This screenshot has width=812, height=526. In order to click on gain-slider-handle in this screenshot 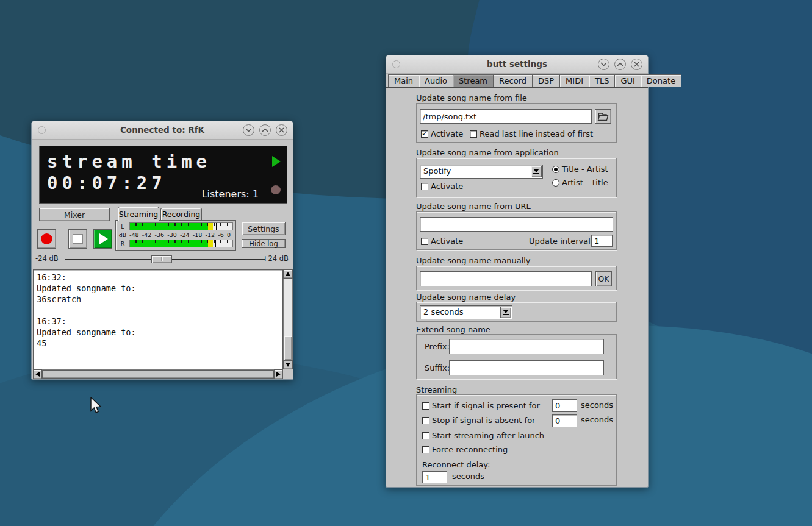, I will do `click(162, 260)`.